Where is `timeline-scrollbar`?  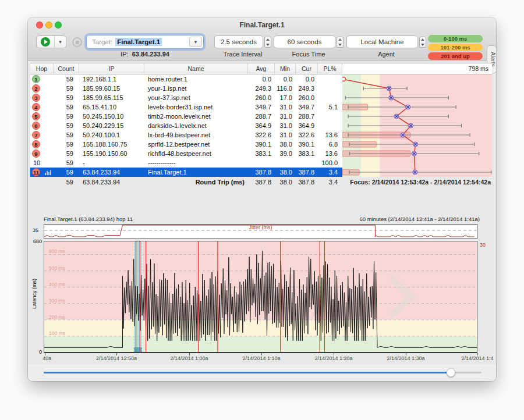 timeline-scrollbar is located at coordinates (263, 372).